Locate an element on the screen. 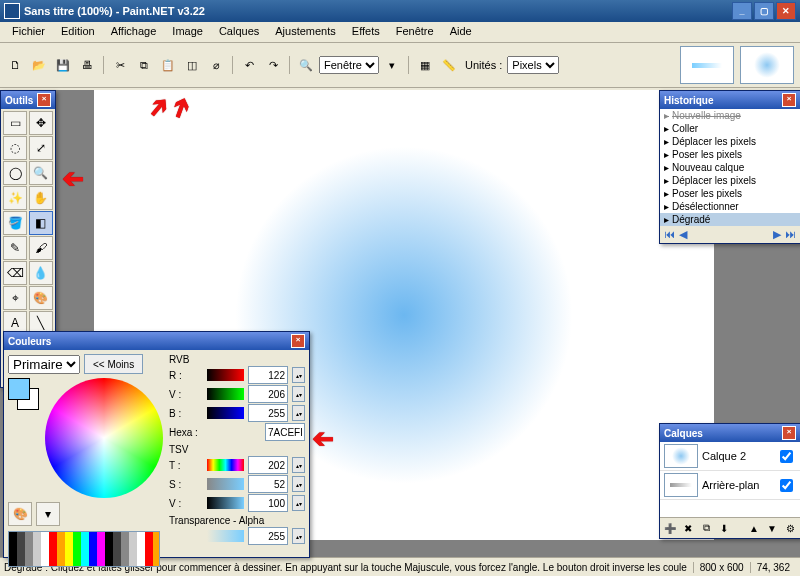 The width and height of the screenshot is (800, 576). colors-pane-close-icon: × is located at coordinates (298, 341).